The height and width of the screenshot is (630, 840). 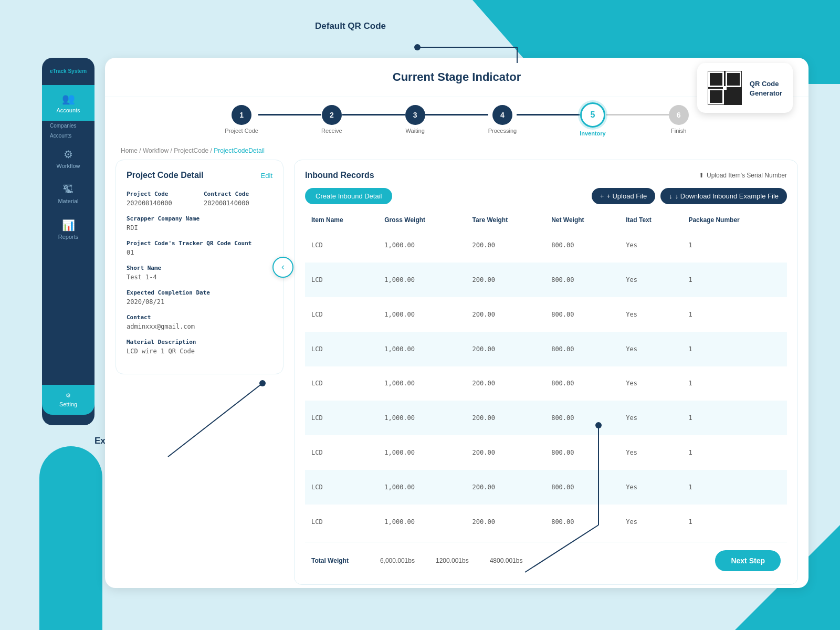 What do you see at coordinates (724, 88) in the screenshot?
I see `qr-code-image` at bounding box center [724, 88].